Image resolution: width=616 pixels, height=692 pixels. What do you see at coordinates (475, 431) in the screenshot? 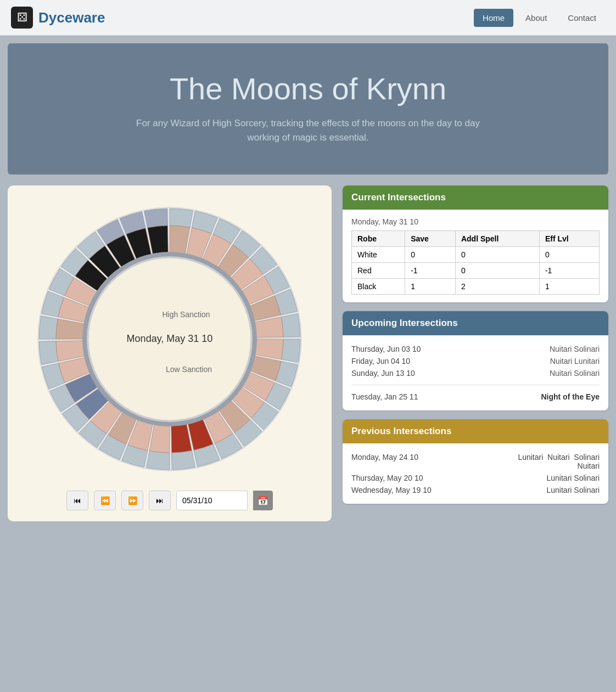
I see `previous-header: Previous Intersections` at bounding box center [475, 431].